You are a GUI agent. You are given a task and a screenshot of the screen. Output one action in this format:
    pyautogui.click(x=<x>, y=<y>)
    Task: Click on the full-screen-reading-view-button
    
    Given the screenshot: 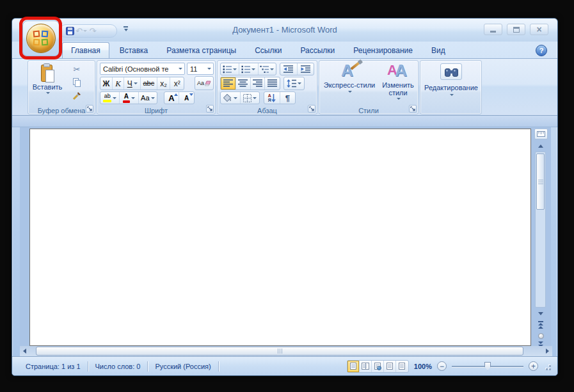 What is the action you would take?
    pyautogui.click(x=366, y=366)
    